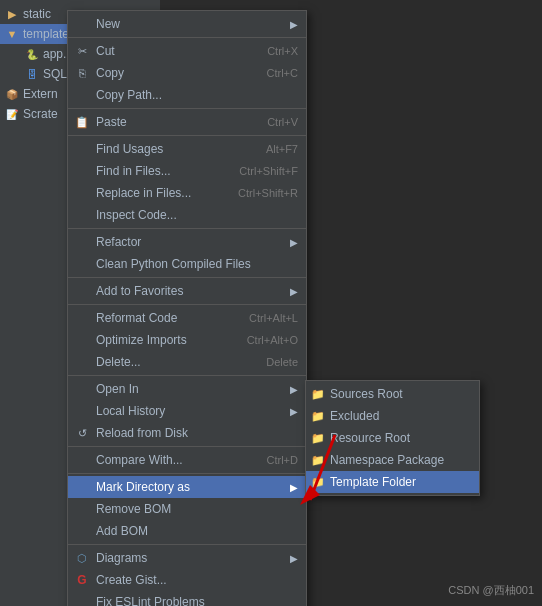 The height and width of the screenshot is (606, 542). I want to click on menu-item-refactor: Refactor ▶, so click(187, 242).